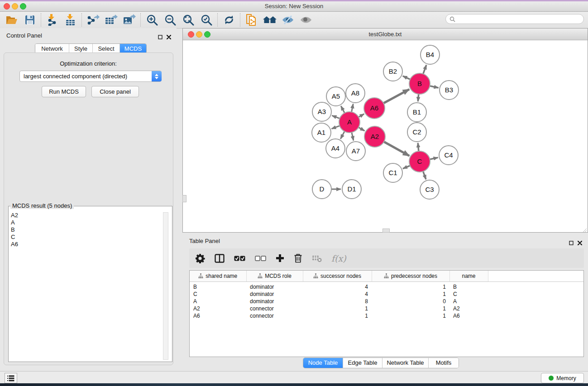 The height and width of the screenshot is (386, 588). Describe the element at coordinates (160, 37) in the screenshot. I see `float-panel-icon` at that location.